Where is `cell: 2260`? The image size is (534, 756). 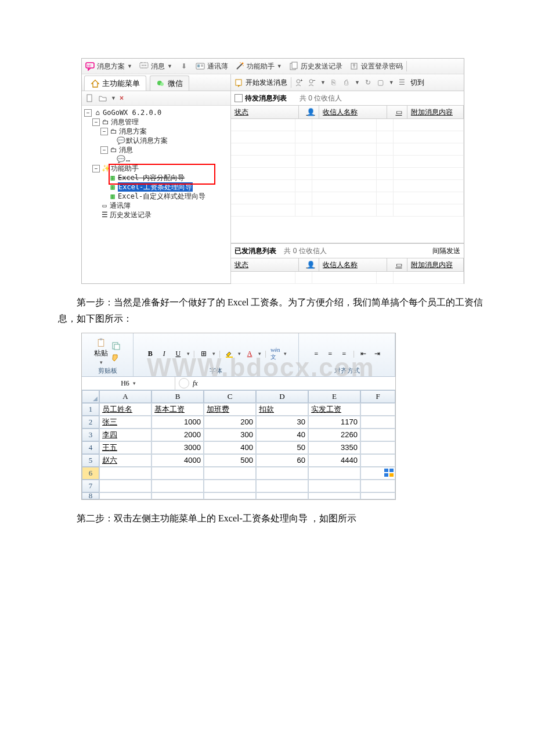 cell: 2260 is located at coordinates (334, 435).